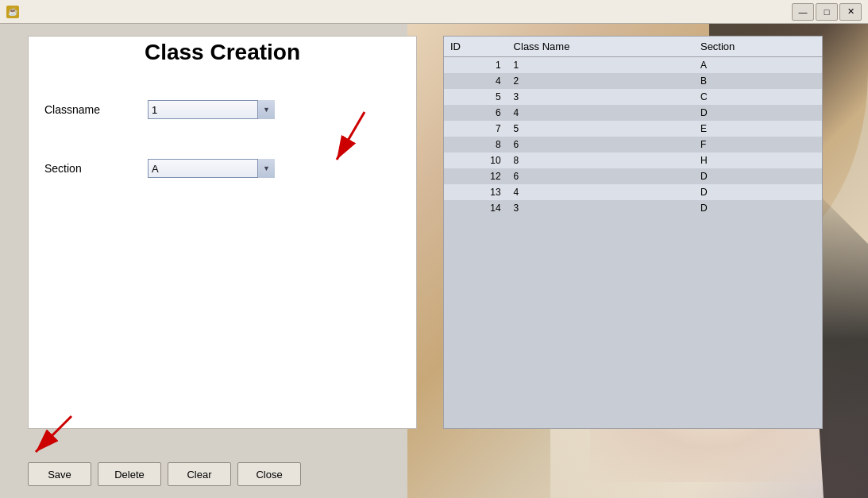 The height and width of the screenshot is (498, 868). What do you see at coordinates (476, 145) in the screenshot?
I see `cell-id: 8` at bounding box center [476, 145].